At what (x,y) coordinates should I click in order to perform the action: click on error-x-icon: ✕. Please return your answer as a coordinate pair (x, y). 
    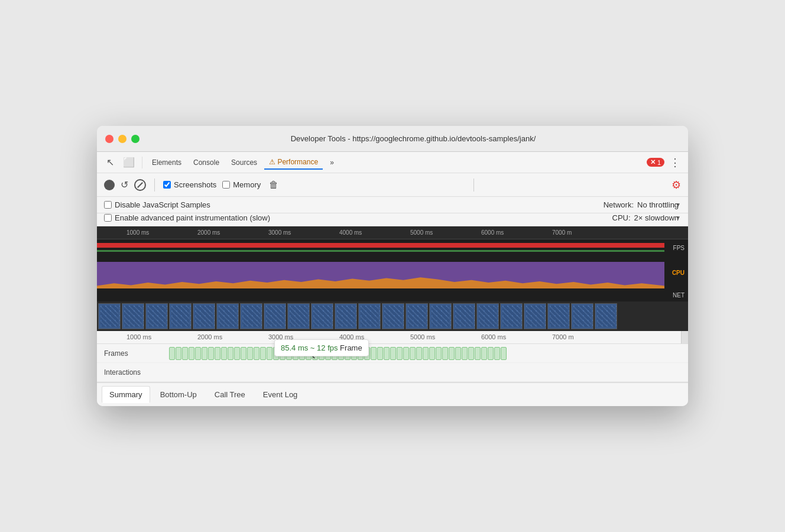
    Looking at the image, I should click on (653, 162).